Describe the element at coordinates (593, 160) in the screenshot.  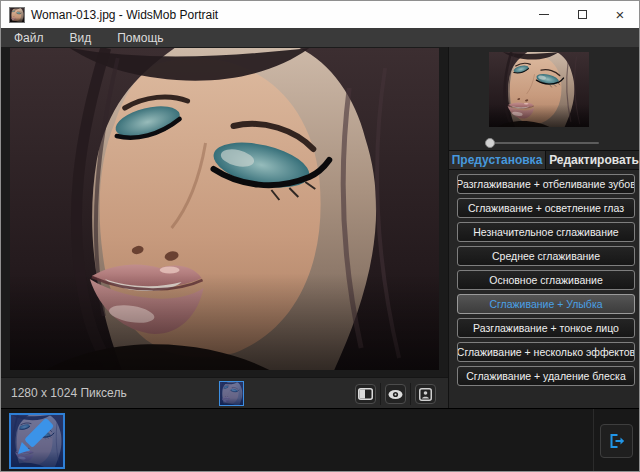
I see `tab-edit: Редактировать` at that location.